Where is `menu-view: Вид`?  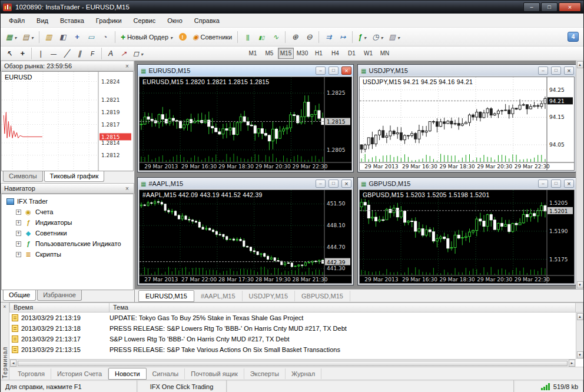
menu-view: Вид is located at coordinates (42, 21).